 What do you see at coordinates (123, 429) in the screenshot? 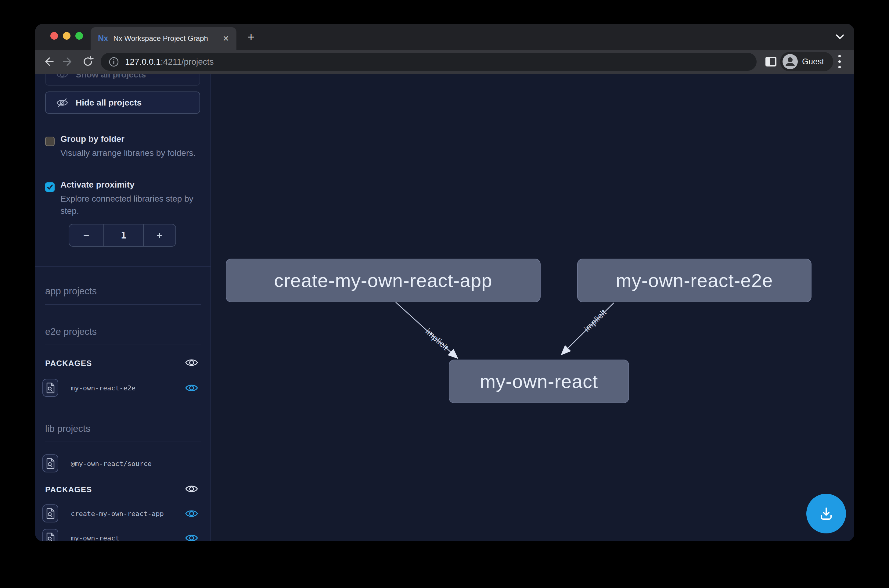
I see `lib-projects-header: lib projects` at bounding box center [123, 429].